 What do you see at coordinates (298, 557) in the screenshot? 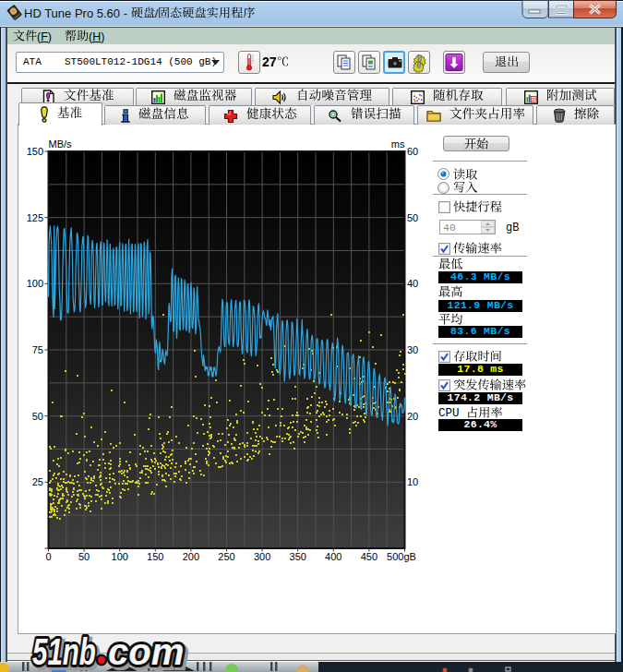
I see `svg-text: 350` at bounding box center [298, 557].